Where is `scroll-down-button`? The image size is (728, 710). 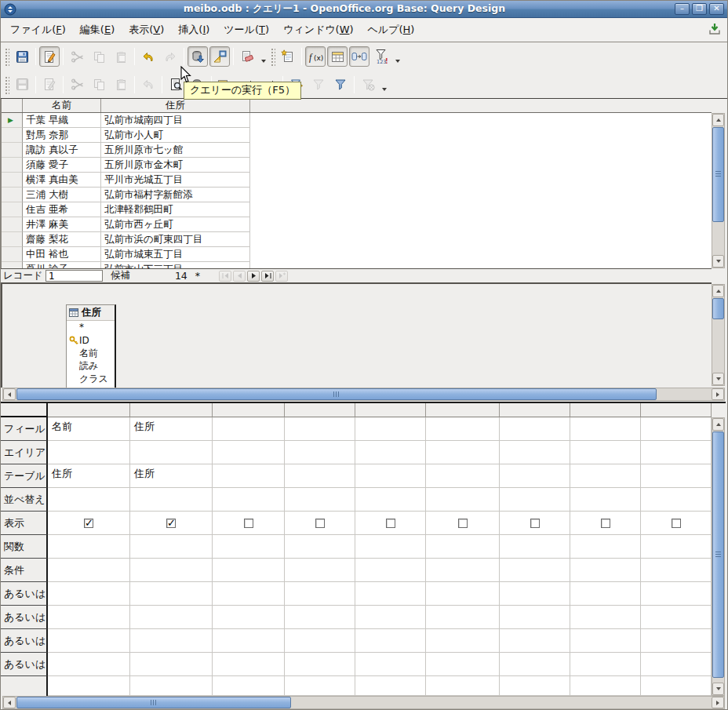
scroll-down-button is located at coordinates (719, 261).